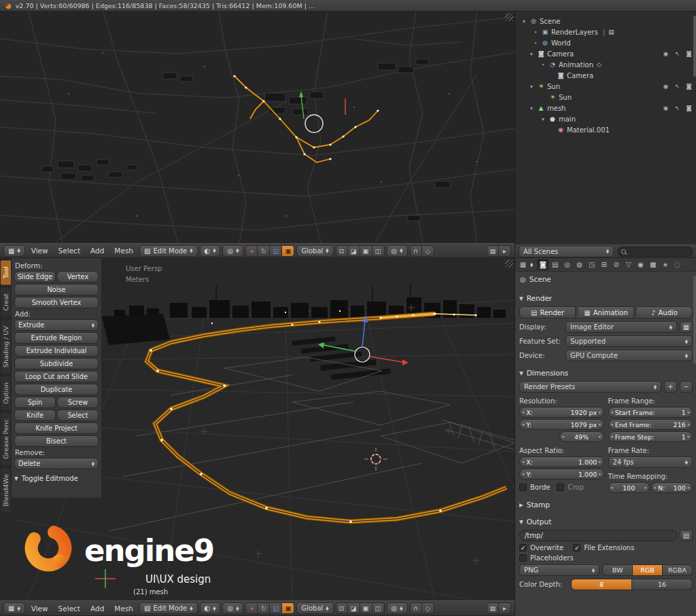 The image size is (696, 616). Describe the element at coordinates (686, 387) in the screenshot. I see `remove-preset-button: −` at that location.